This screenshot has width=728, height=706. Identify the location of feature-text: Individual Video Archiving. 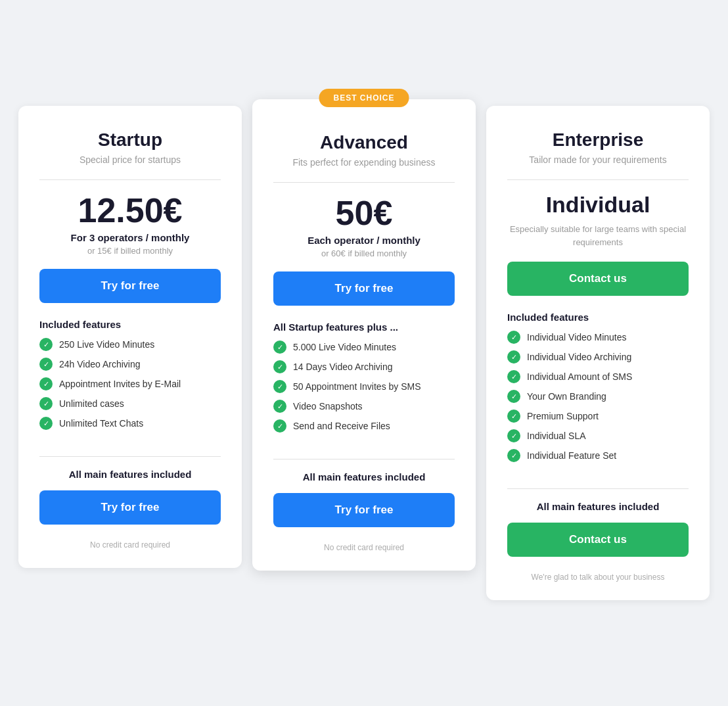
(580, 357).